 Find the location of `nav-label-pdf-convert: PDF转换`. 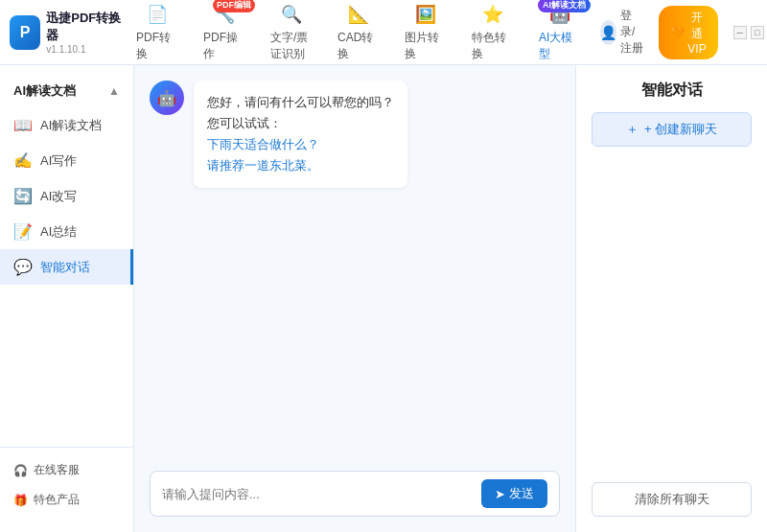

nav-label-pdf-convert: PDF转换 is located at coordinates (157, 46).